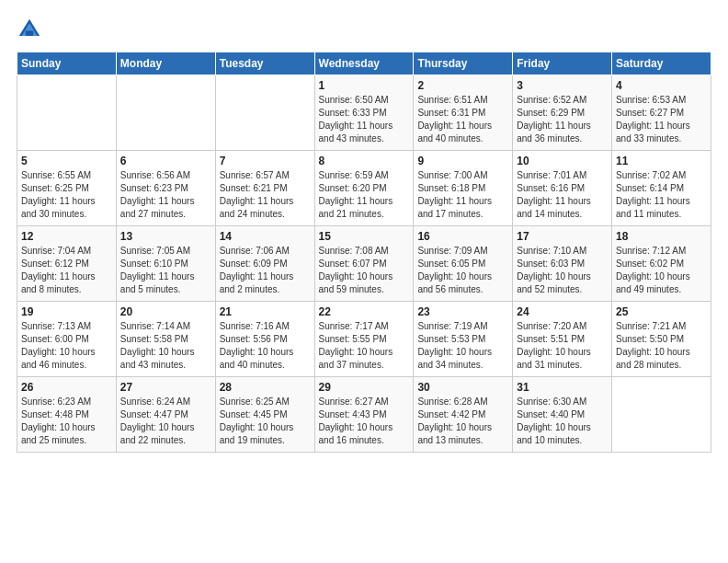 This screenshot has height=563, width=728. I want to click on day-number: 22, so click(364, 312).